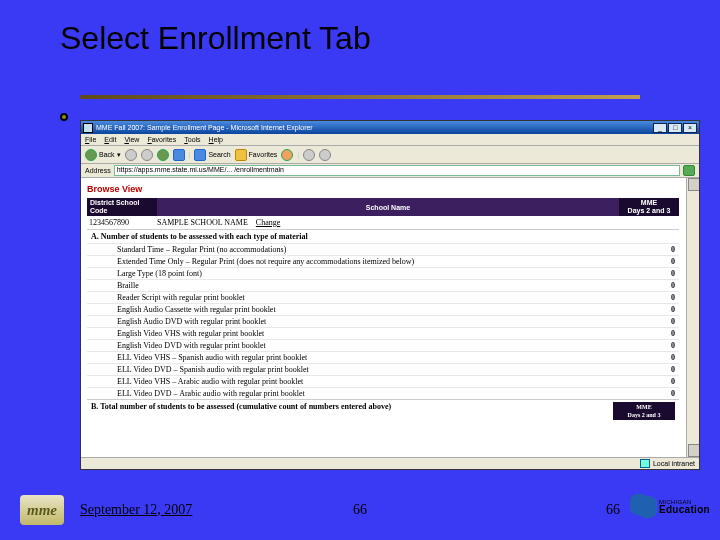  What do you see at coordinates (383, 261) in the screenshot?
I see `material-row: Extended Time Only – Regular Print (does…` at bounding box center [383, 261].